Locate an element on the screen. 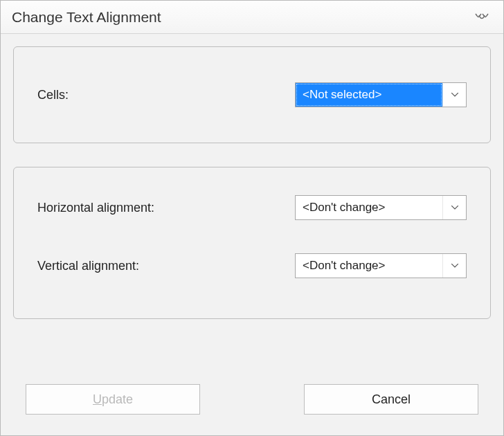  close-icon is located at coordinates (482, 17).